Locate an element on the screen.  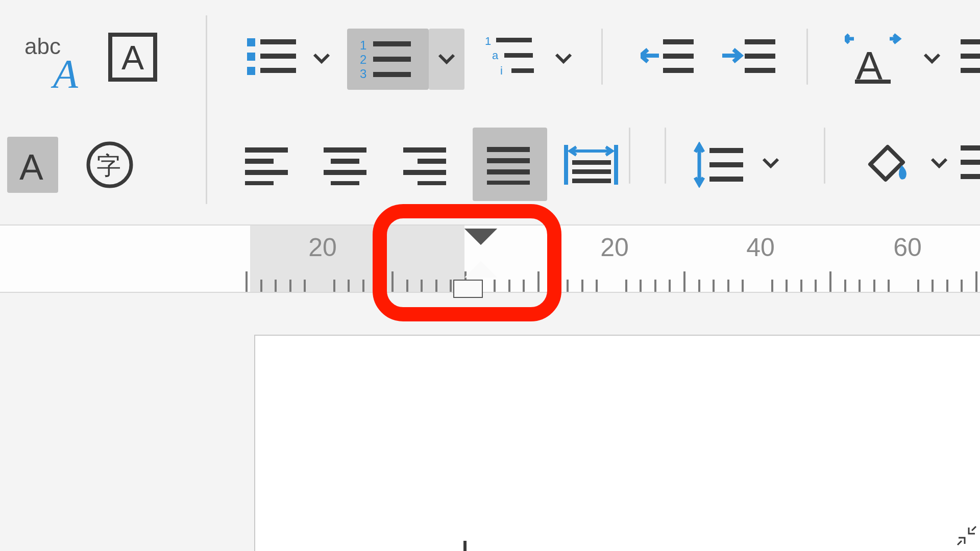
ruler-label: 60 is located at coordinates (908, 247).